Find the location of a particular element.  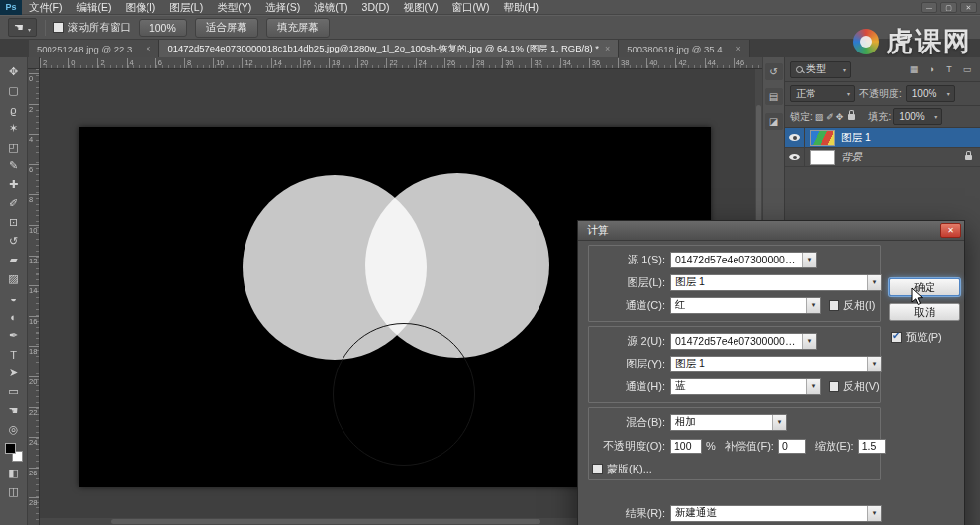

eyedropper-tool: ✎ is located at coordinates (14, 166).